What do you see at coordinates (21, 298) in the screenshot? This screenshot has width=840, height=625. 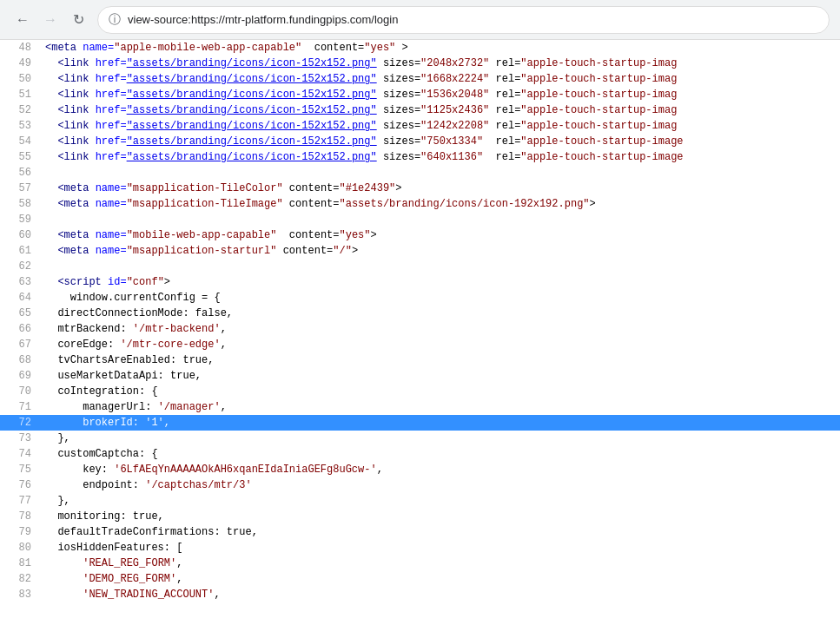 I see `line-number: 64` at bounding box center [21, 298].